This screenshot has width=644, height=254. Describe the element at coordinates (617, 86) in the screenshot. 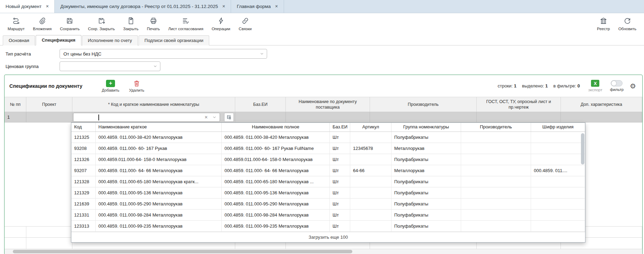

I see `filter-toggle: фильтр` at that location.